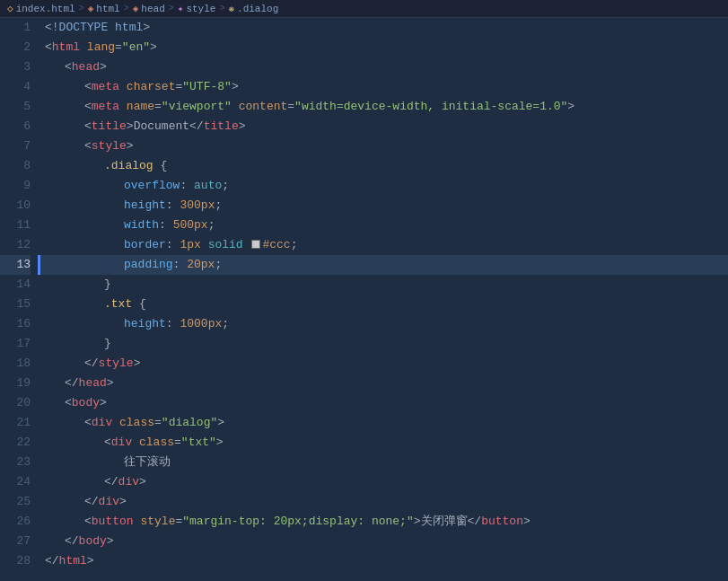 The height and width of the screenshot is (581, 728). What do you see at coordinates (15, 166) in the screenshot?
I see `line-num-8: 8` at bounding box center [15, 166].